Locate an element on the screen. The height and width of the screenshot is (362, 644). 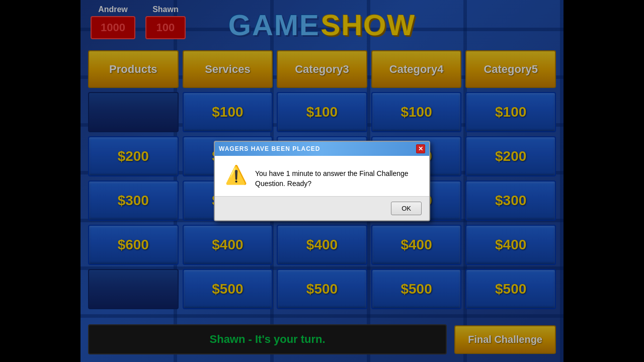
dialog-titlebar: WAGERS HAVE BEEN PLACED ✕ is located at coordinates (322, 149).